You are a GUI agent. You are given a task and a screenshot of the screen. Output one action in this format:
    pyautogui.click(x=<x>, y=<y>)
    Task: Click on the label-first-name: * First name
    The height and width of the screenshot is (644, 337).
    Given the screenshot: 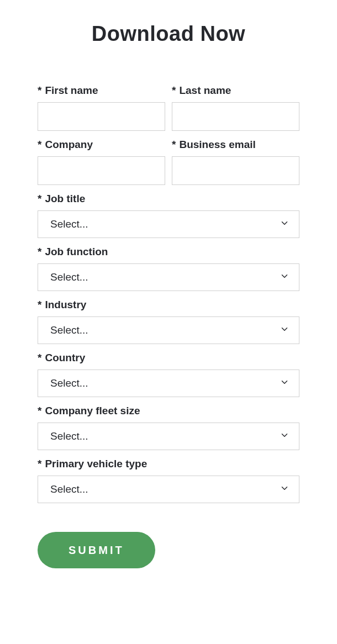 What is the action you would take?
    pyautogui.click(x=102, y=91)
    